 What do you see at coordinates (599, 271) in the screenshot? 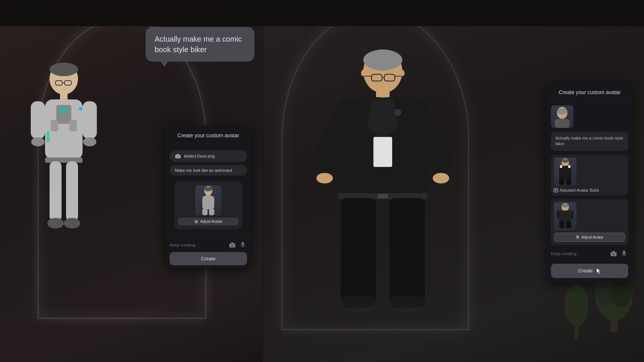
I see `cursor-icon` at bounding box center [599, 271].